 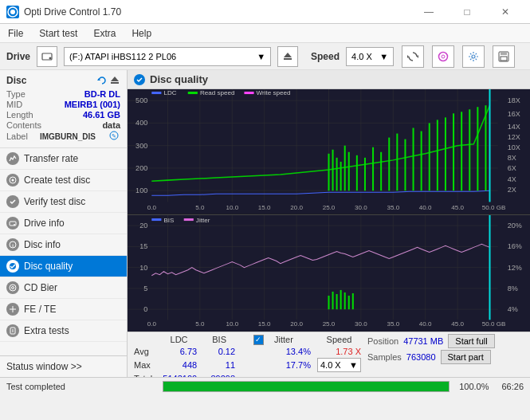 I want to click on nav-disc-info-icon: i, so click(x=13, y=245).